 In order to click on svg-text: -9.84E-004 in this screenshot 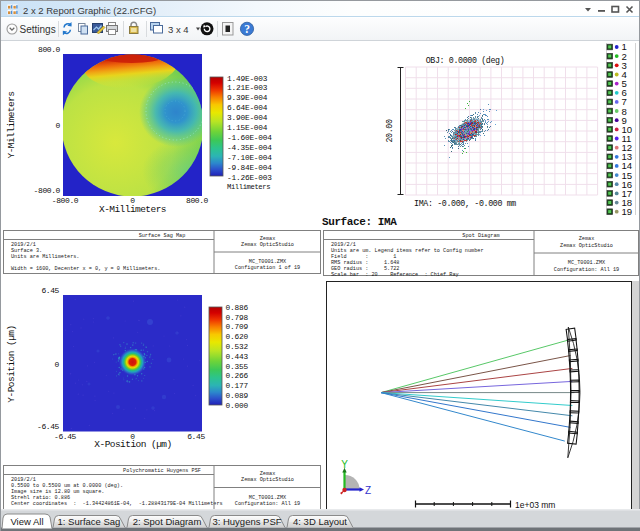, I will do `click(250, 168)`.